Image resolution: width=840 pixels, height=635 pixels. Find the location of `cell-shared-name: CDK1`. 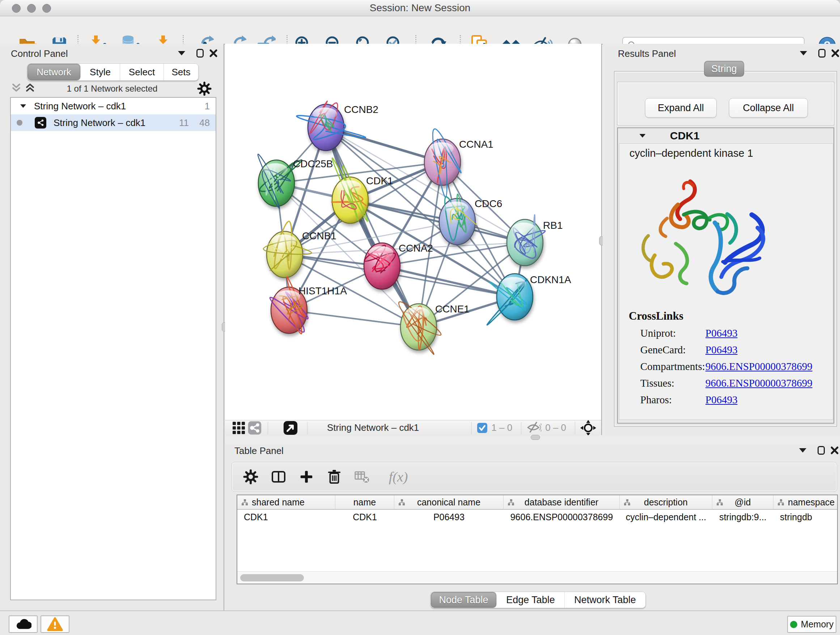

cell-shared-name: CDK1 is located at coordinates (286, 517).